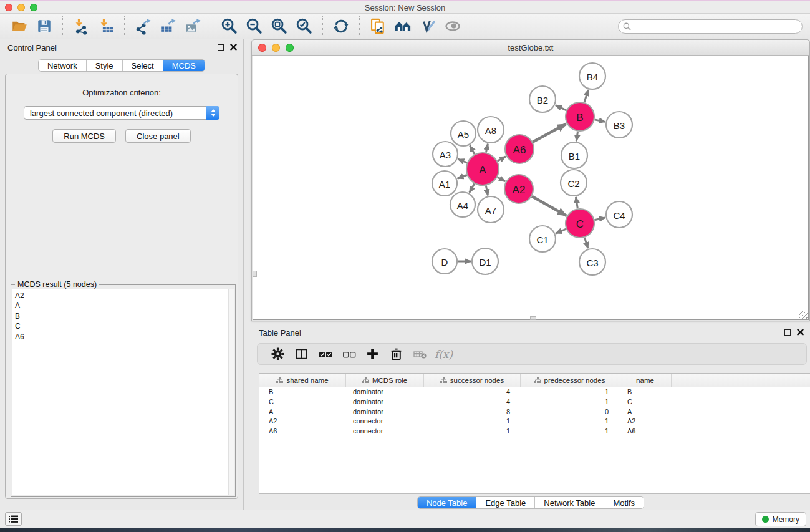 Image resolution: width=810 pixels, height=532 pixels. What do you see at coordinates (428, 26) in the screenshot?
I see `graphics-details-button` at bounding box center [428, 26].